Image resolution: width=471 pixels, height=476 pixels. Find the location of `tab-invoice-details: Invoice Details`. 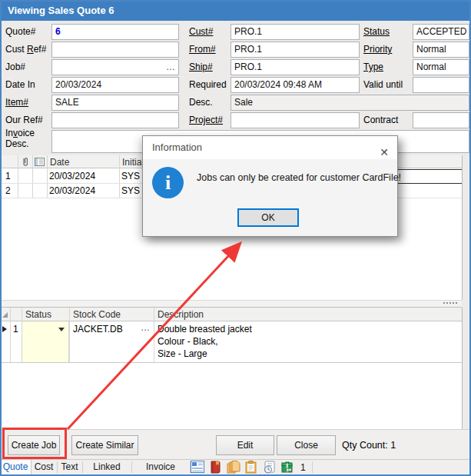

tab-invoice-details: Invoice Details is located at coordinates (161, 468).